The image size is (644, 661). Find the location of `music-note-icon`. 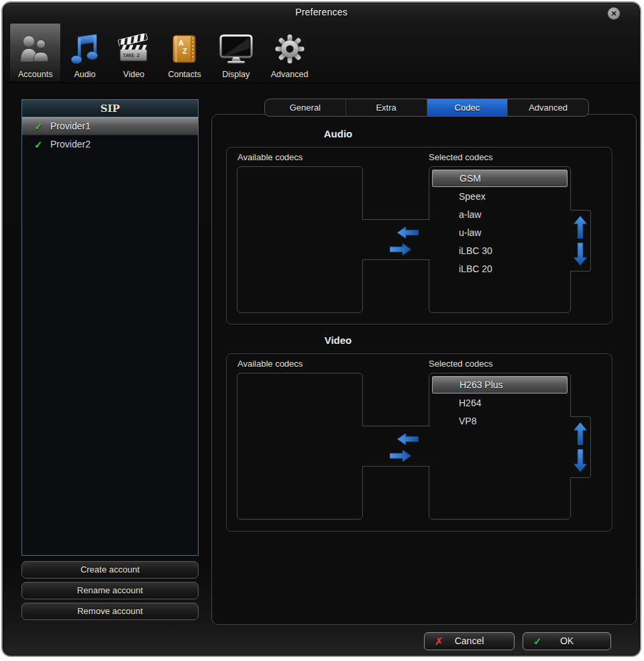

music-note-icon is located at coordinates (85, 49).